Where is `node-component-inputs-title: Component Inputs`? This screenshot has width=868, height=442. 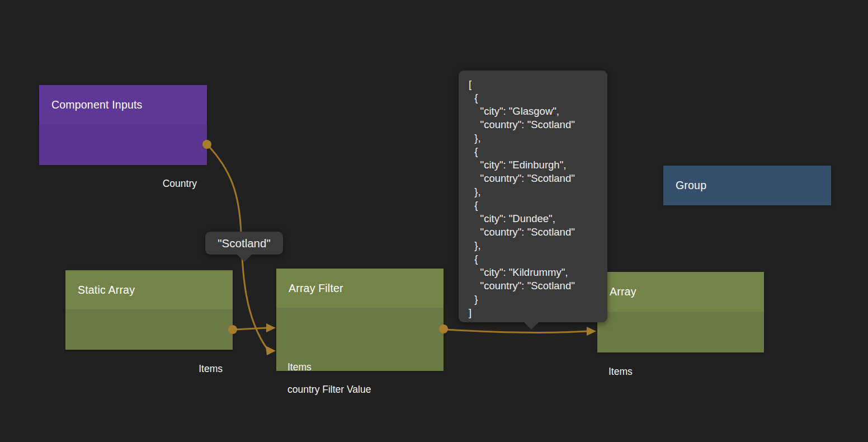 node-component-inputs-title: Component Inputs is located at coordinates (123, 105).